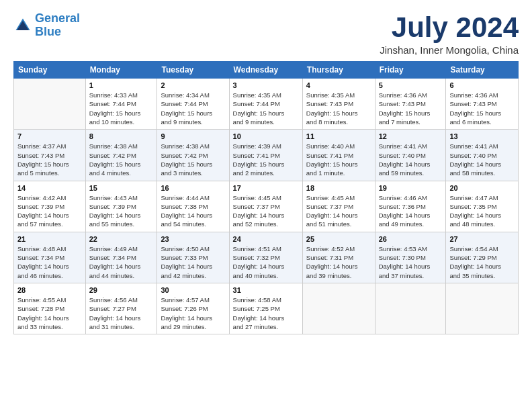 The height and width of the screenshot is (411, 532). I want to click on table-row: 20Sunrise: 4:47 AMSunset: 7:35 PMDayligh…, so click(482, 206).